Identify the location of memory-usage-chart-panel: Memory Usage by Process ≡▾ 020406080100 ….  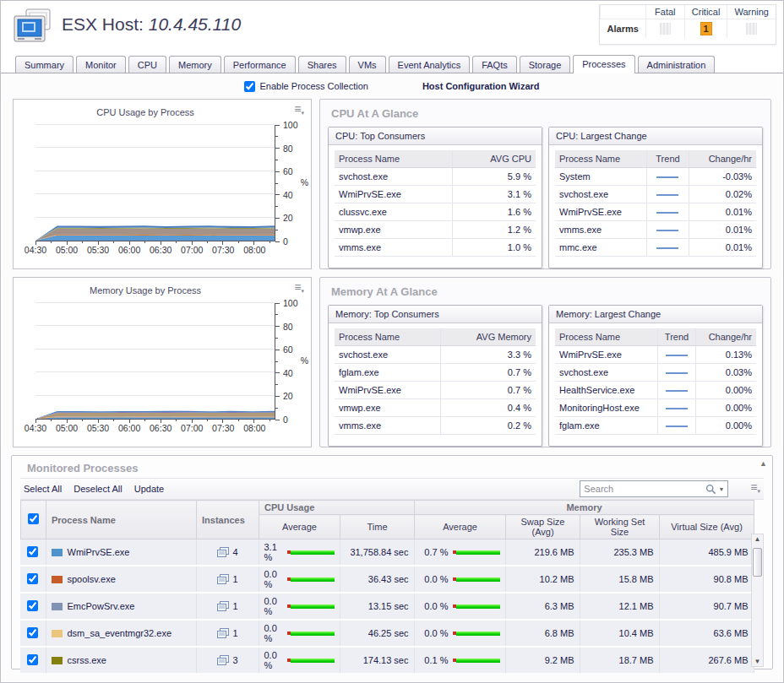
(162, 362).